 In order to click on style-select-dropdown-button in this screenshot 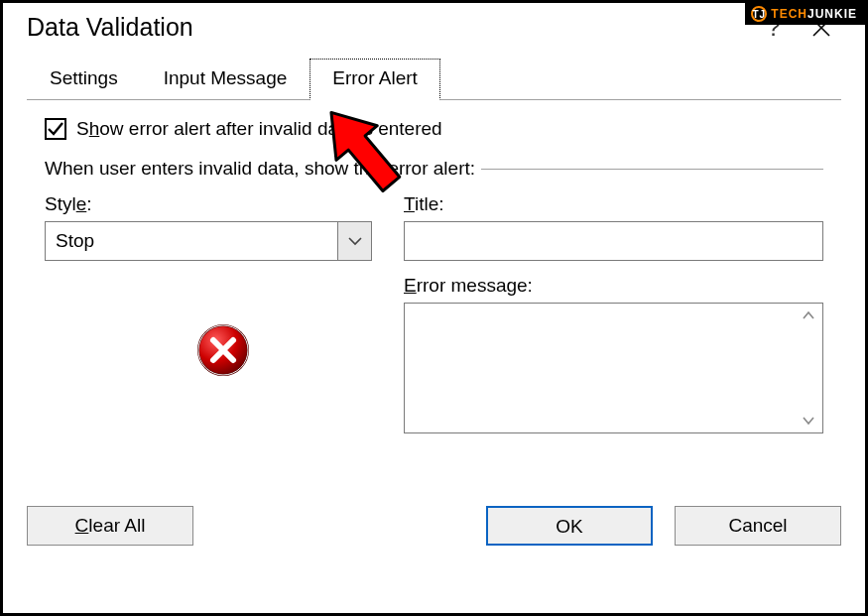, I will do `click(354, 241)`.